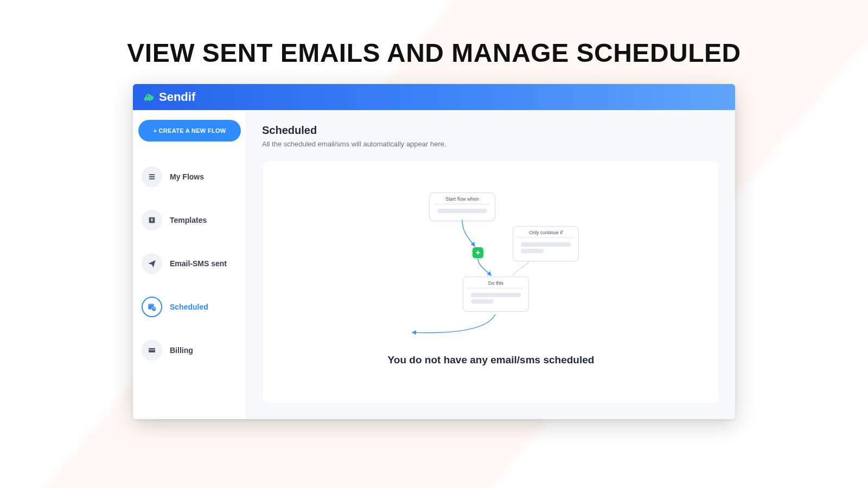  What do you see at coordinates (462, 201) in the screenshot?
I see `flow-card-title: Start flow when` at bounding box center [462, 201].